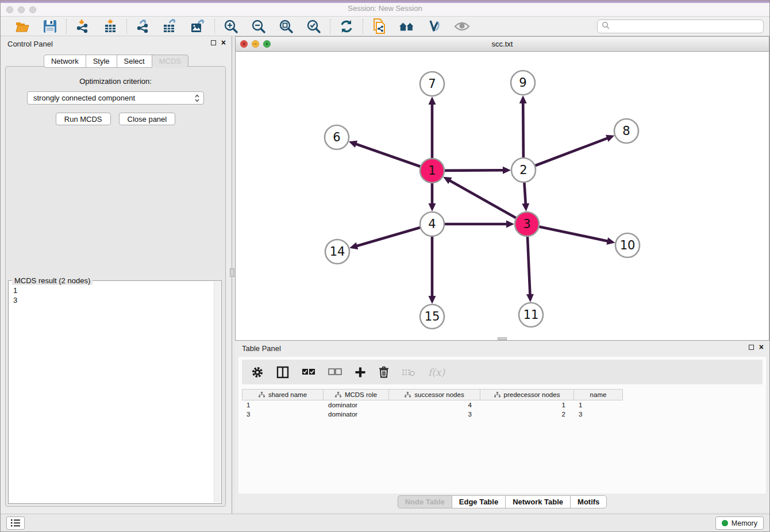  What do you see at coordinates (283, 395) in the screenshot?
I see `column-header-shared-name: shared name` at bounding box center [283, 395].